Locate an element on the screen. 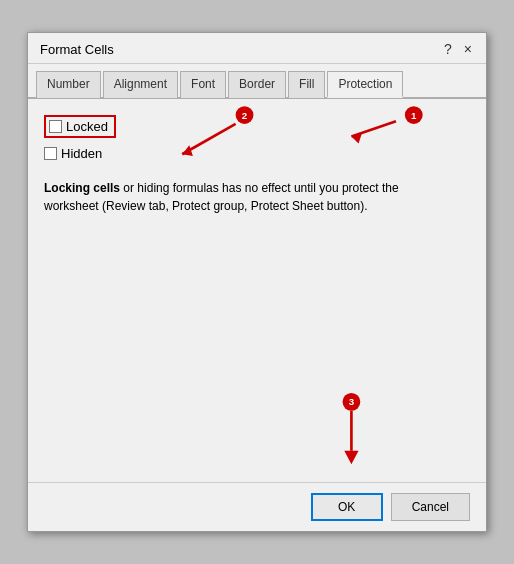  tab-fill: Fill is located at coordinates (306, 84).